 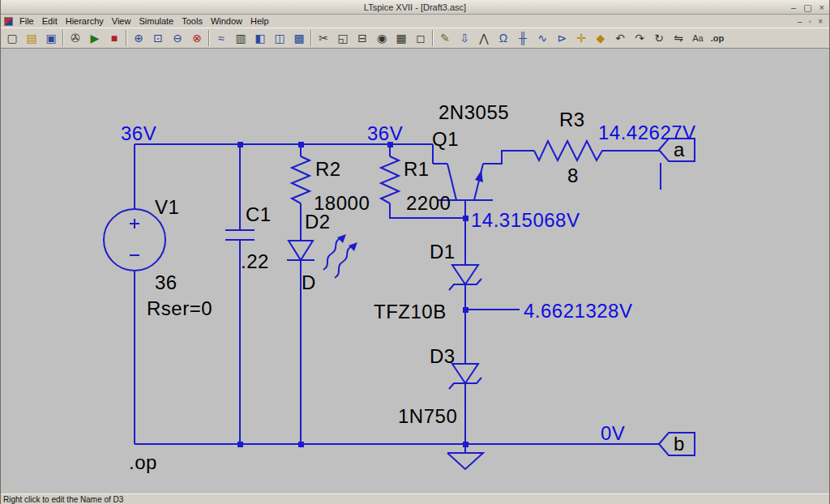 What do you see at coordinates (800, 21) in the screenshot?
I see `mdi-minimize-icon: –` at bounding box center [800, 21].